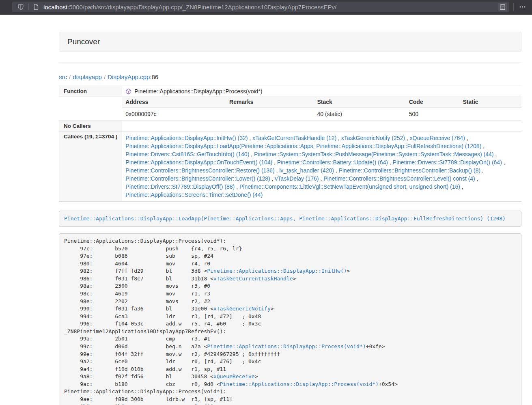  What do you see at coordinates (174, 114) in the screenshot?
I see `address-value: 0x0000097c` at bounding box center [174, 114].